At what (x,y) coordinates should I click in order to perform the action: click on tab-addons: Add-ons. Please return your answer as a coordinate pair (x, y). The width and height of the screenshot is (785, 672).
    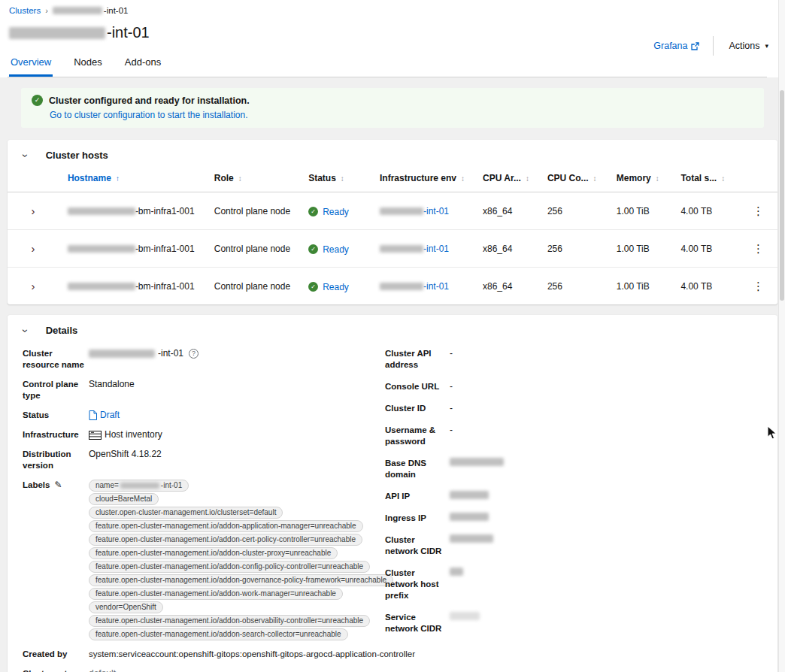
    Looking at the image, I should click on (143, 65).